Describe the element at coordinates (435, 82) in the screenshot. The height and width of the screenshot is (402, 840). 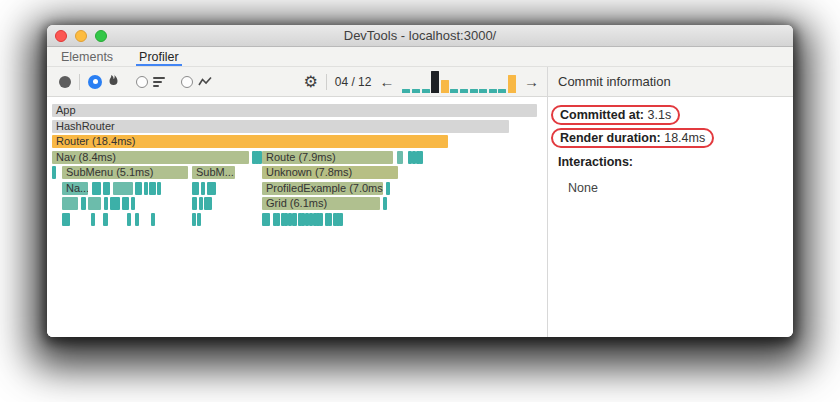
I see `commit-bar-4-selected` at that location.